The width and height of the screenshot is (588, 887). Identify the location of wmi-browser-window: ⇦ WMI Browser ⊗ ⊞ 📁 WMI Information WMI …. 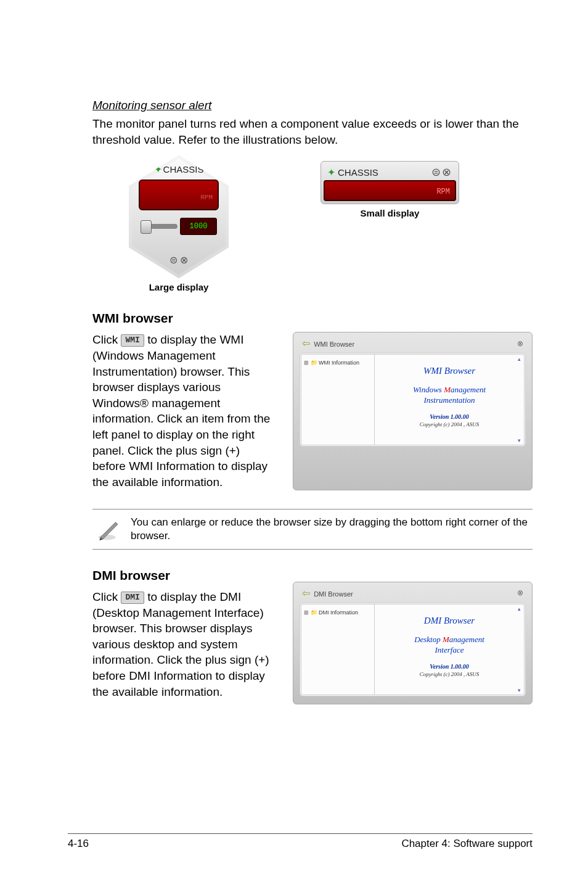
(413, 411).